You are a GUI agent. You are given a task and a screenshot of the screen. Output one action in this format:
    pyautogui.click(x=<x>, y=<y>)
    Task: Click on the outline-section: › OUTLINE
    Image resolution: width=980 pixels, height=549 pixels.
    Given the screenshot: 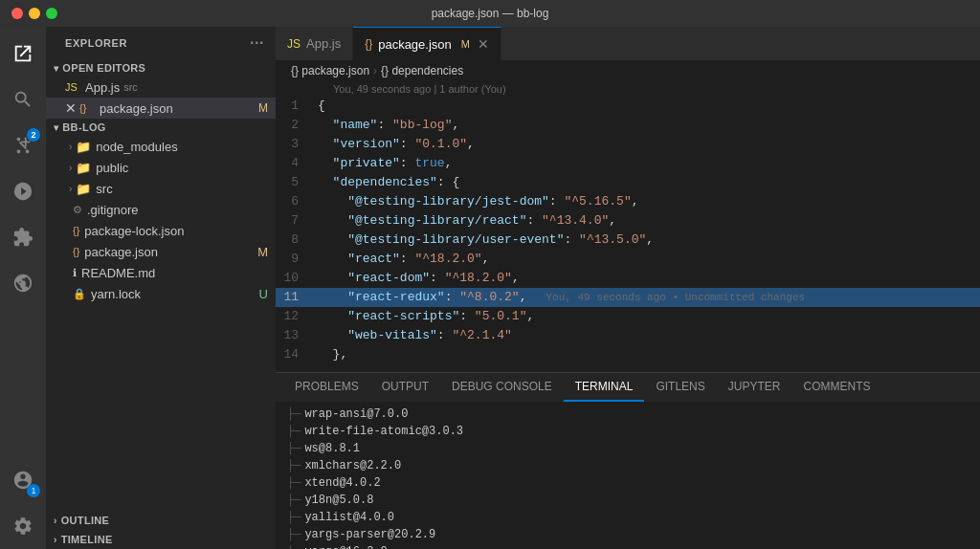 What is the action you would take?
    pyautogui.click(x=161, y=520)
    